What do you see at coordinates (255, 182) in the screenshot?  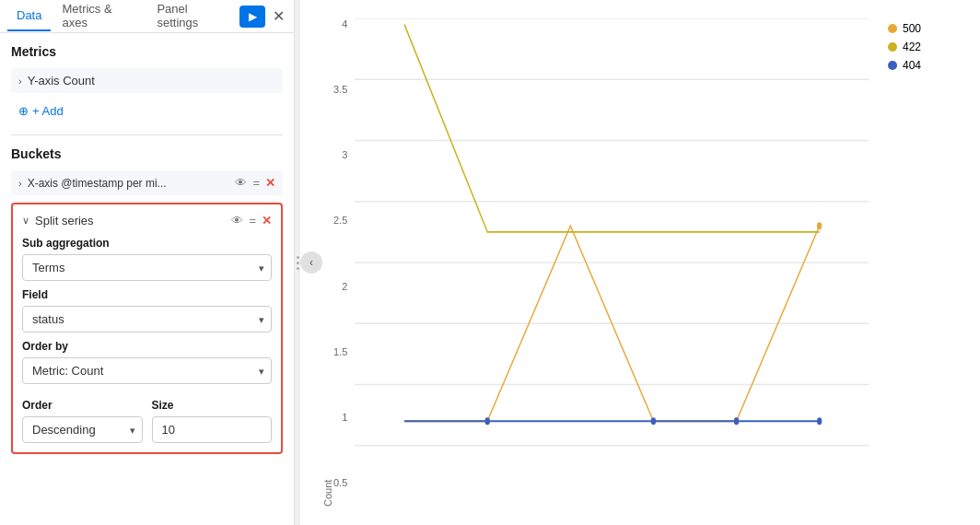 I see `xaxis-row-icons: 👁 = ✕` at bounding box center [255, 182].